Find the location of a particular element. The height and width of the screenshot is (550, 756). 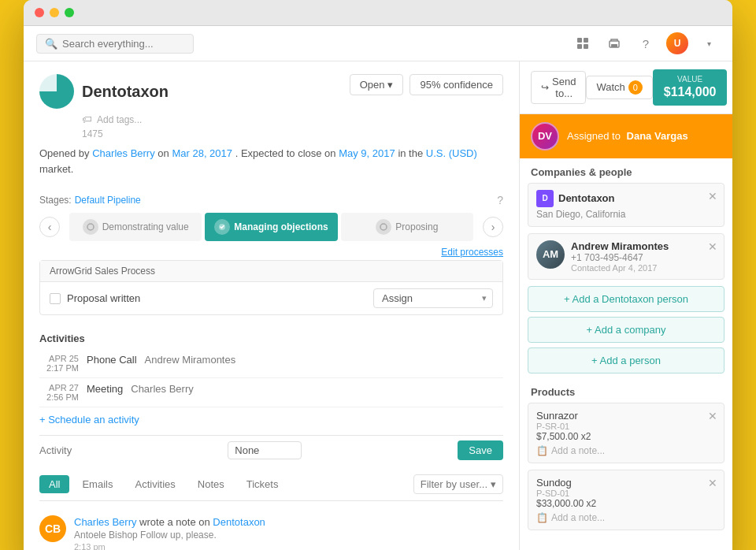

company-close-icon: ✕ is located at coordinates (713, 196).